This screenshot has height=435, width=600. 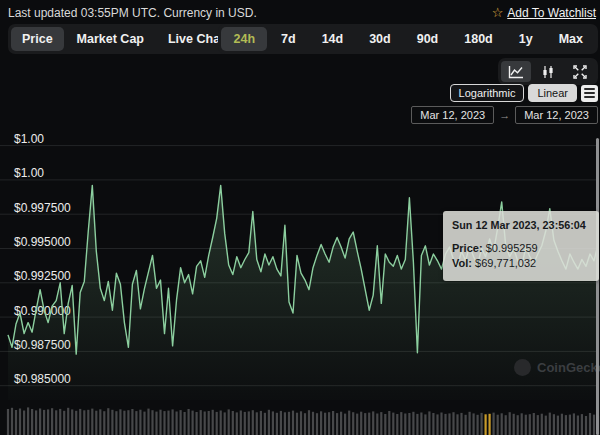 I want to click on range-max: Max, so click(x=571, y=39).